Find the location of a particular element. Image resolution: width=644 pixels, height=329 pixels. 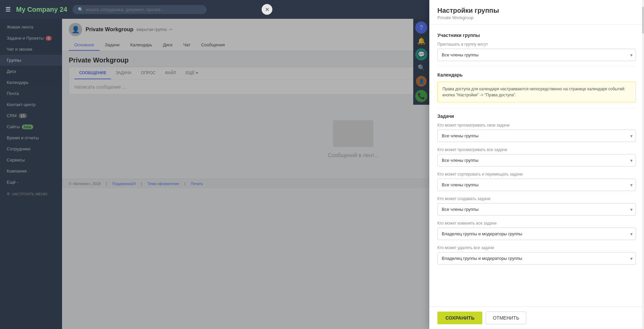

hamburger-icon: ☰ is located at coordinates (8, 9).